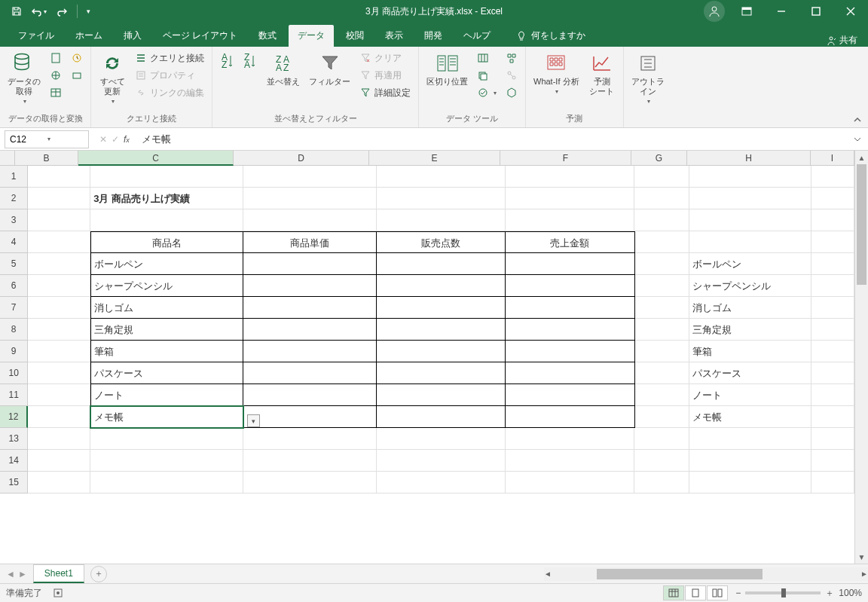 The width and height of the screenshot is (868, 602). I want to click on cell-I3, so click(833, 220).